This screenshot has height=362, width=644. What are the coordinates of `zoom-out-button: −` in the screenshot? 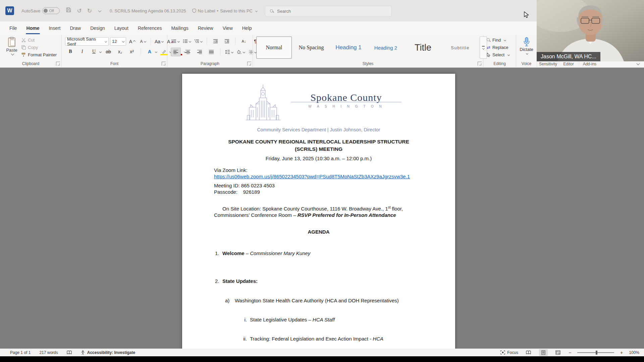 It's located at (570, 353).